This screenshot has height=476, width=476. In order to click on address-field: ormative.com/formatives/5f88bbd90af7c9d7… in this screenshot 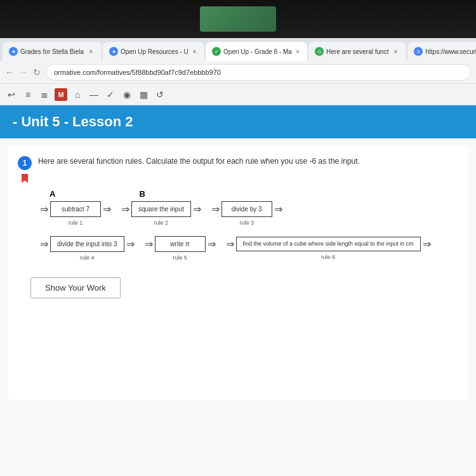, I will do `click(258, 72)`.